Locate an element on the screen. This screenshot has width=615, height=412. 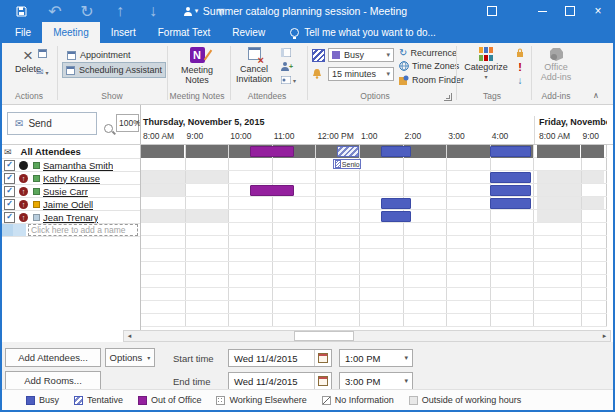
legend-item: Outside of working hours is located at coordinates (466, 400).